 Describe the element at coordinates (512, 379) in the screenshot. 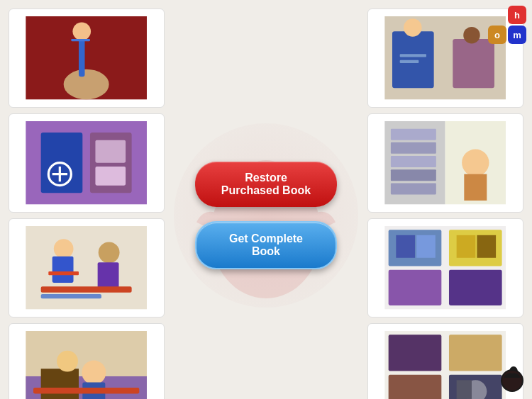

I see `apple-svg` at that location.